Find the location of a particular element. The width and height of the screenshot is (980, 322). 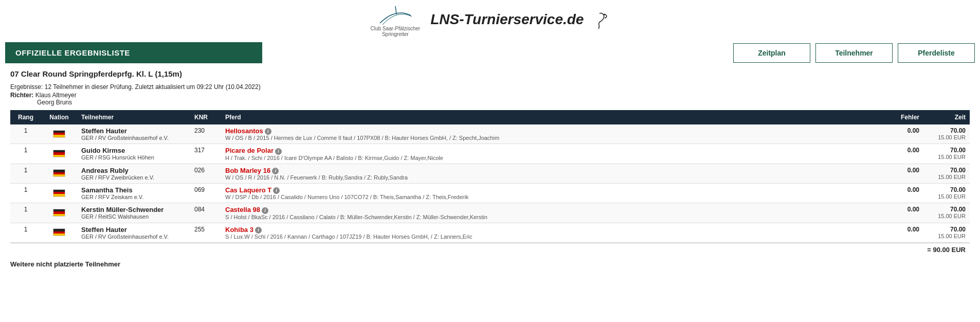

cell-teilnehmer: Steffen HauterGER / RV Großsteinhauserho… is located at coordinates (134, 232).